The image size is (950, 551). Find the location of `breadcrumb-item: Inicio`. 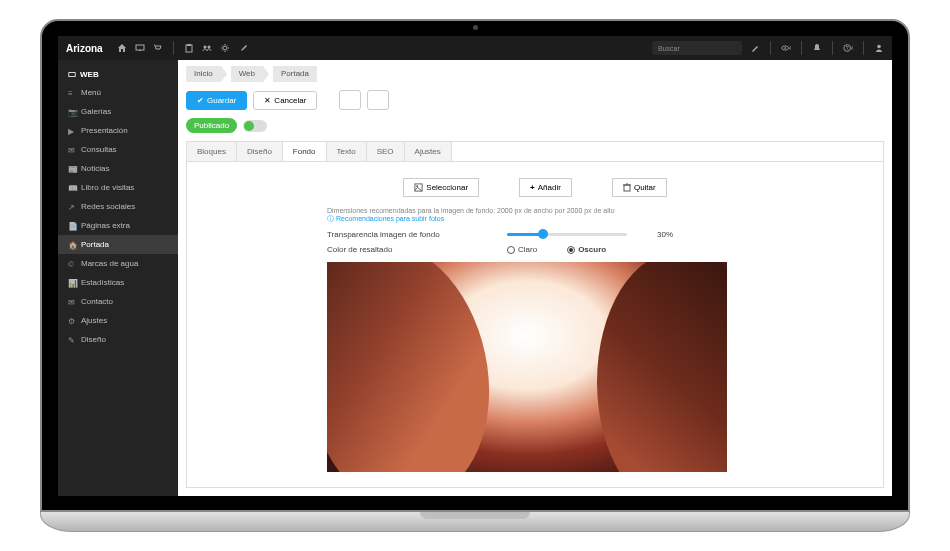

breadcrumb-item: Inicio is located at coordinates (204, 74).